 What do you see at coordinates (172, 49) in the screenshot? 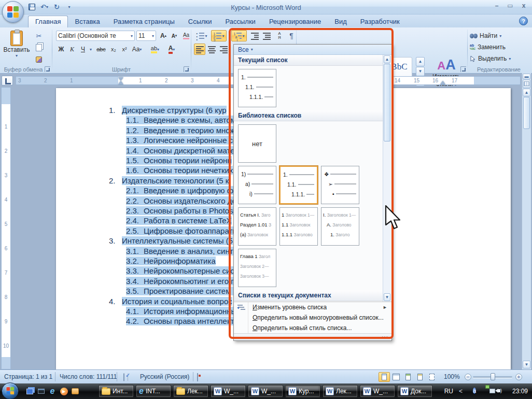
I see `font-color-button: А▾` at bounding box center [172, 49].